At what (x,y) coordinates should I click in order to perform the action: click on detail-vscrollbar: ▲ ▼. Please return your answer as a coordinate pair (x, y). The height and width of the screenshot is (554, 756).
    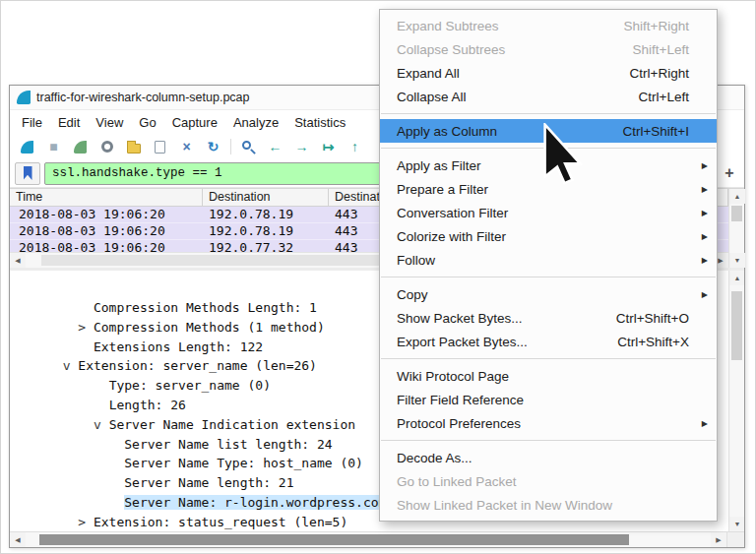
    Looking at the image, I should click on (736, 401).